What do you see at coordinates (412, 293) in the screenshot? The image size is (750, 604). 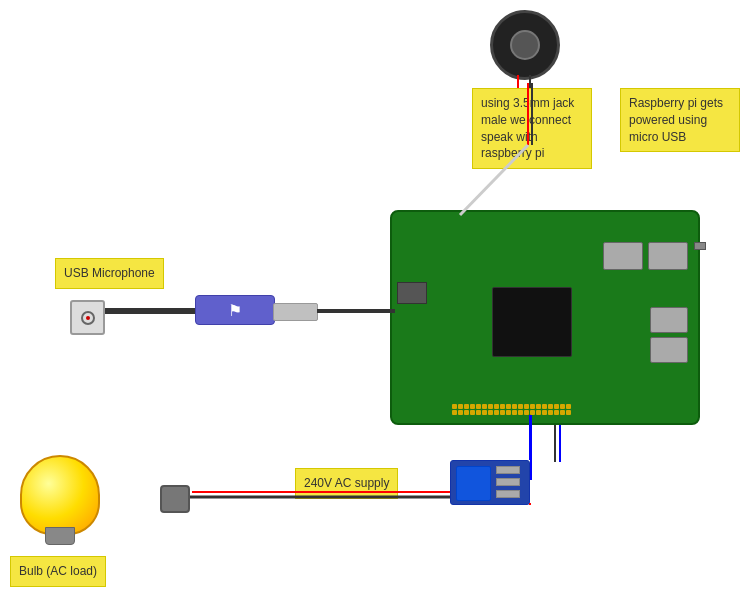 I see `hdmi-port` at bounding box center [412, 293].